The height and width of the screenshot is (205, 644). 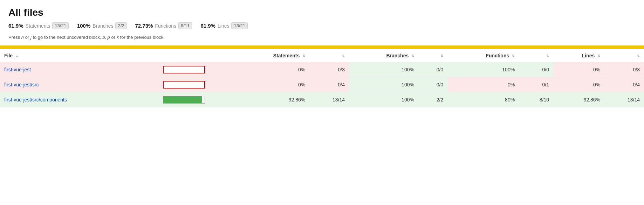 I want to click on file-link: first-vue-jest/src, so click(x=22, y=85).